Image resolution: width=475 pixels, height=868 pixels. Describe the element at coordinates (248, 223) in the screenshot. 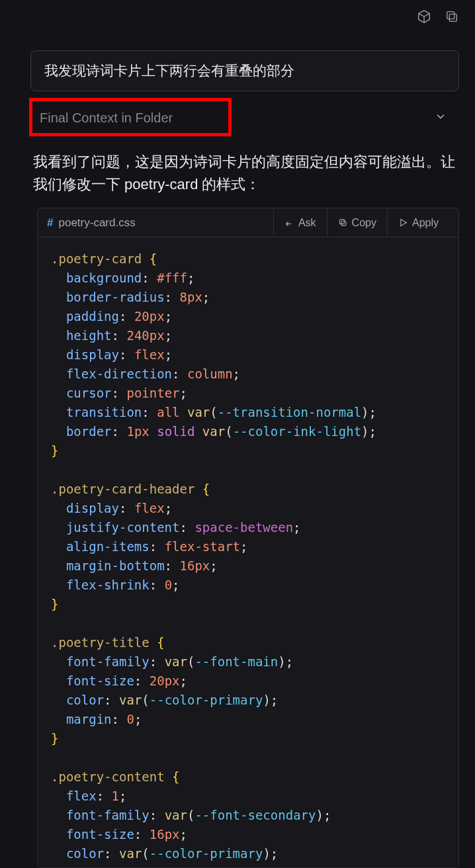

I see `code-block-header: # poetry-card.css Ask Copy Apply` at that location.